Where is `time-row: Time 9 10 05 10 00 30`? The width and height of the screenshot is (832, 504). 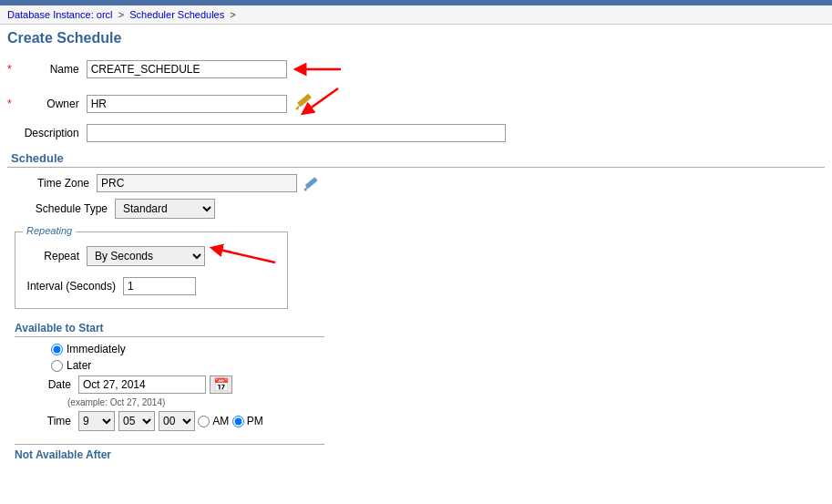 time-row: Time 9 10 05 10 00 30 is located at coordinates (419, 421).